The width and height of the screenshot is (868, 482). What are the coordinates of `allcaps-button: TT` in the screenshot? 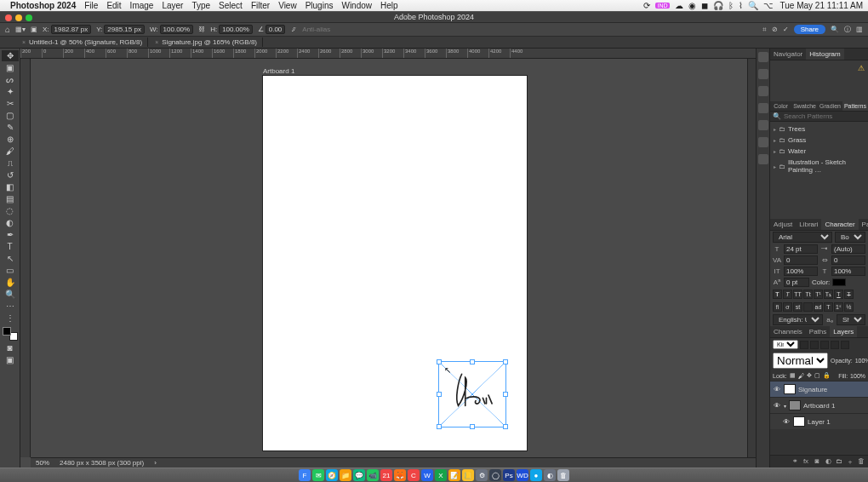 It's located at (798, 295).